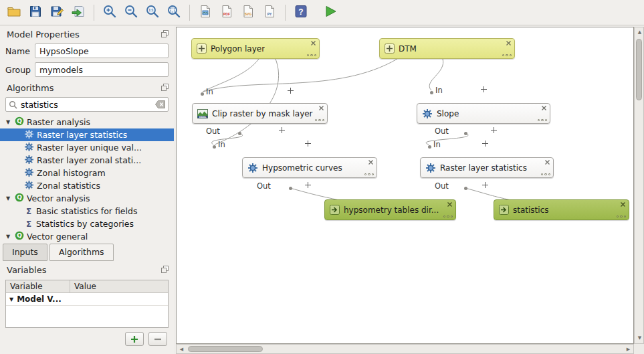  What do you see at coordinates (102, 51) in the screenshot?
I see `model-name-input` at bounding box center [102, 51].